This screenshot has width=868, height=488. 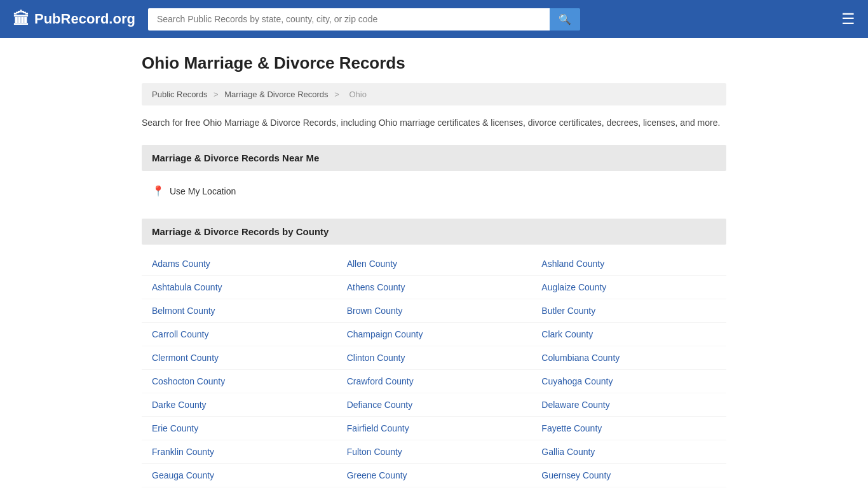 I want to click on near-me-section: Marriage & Divorce Records Near Me 📍 Use…, so click(x=434, y=174).